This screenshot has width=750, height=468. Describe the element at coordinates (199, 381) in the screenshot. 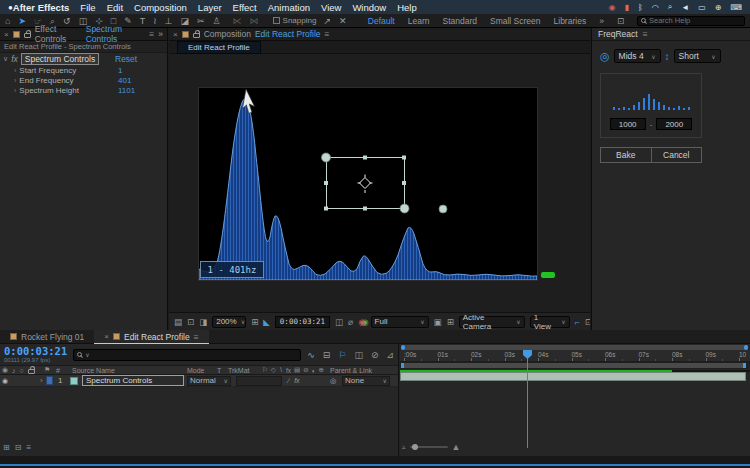

I see `layer-row-spectrum-controls: ◉ › 1 Spectrum Controls Normal∨ ∕ fx ◎ N…` at that location.